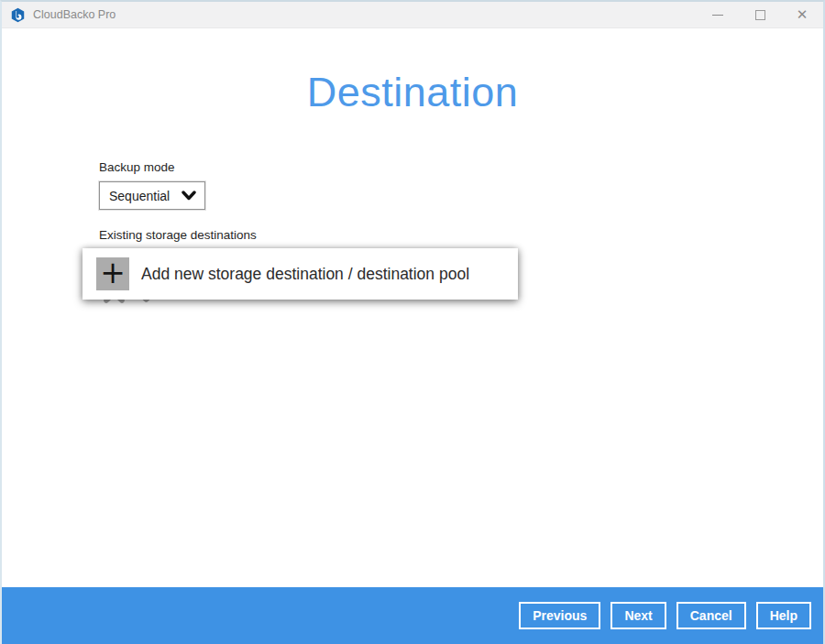  I want to click on previous-button: Previous, so click(559, 616).